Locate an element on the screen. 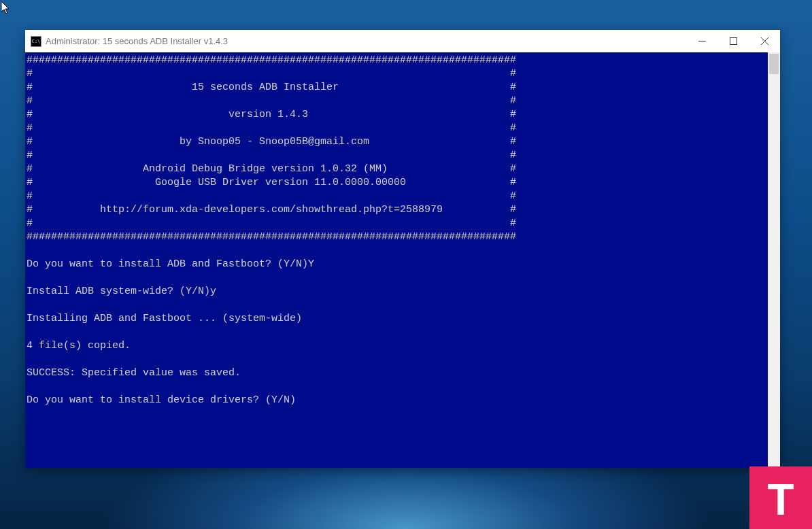 Image resolution: width=812 pixels, height=529 pixels. window-controls is located at coordinates (733, 41).